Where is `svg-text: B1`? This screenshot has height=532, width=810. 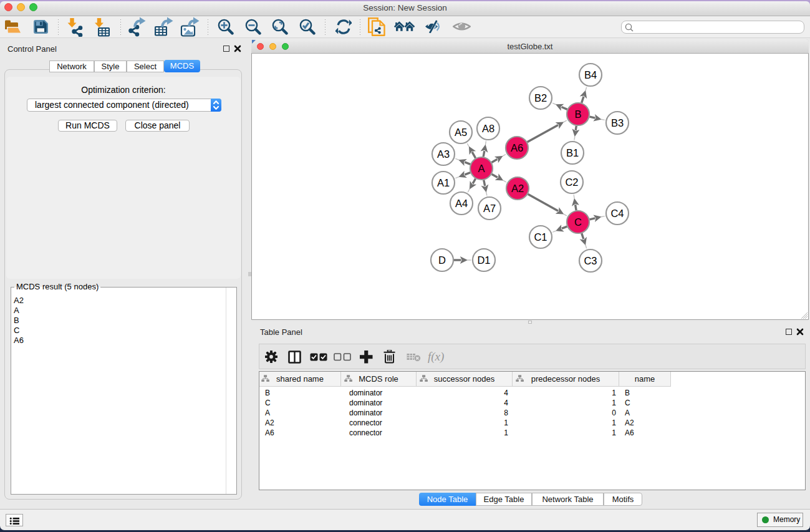
svg-text: B1 is located at coordinates (572, 153).